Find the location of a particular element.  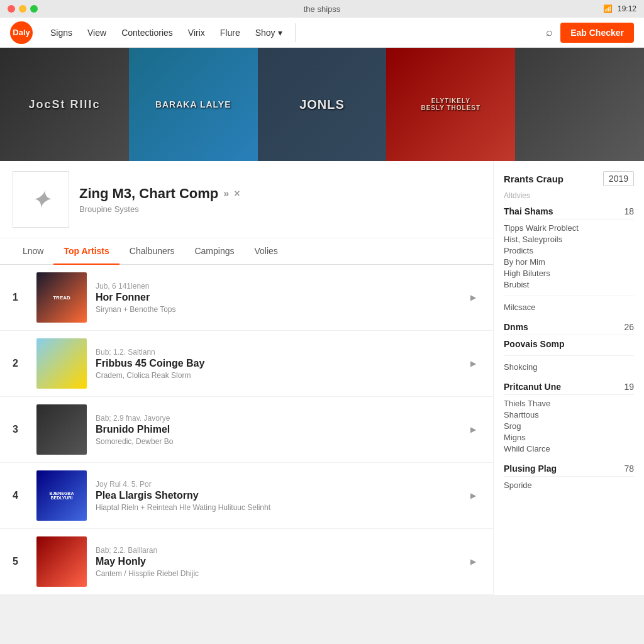

tab-campings: Campings is located at coordinates (214, 252).